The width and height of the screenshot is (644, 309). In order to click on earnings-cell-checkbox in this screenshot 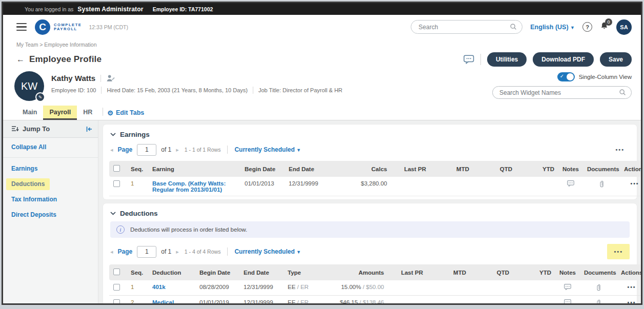, I will do `click(118, 187)`.